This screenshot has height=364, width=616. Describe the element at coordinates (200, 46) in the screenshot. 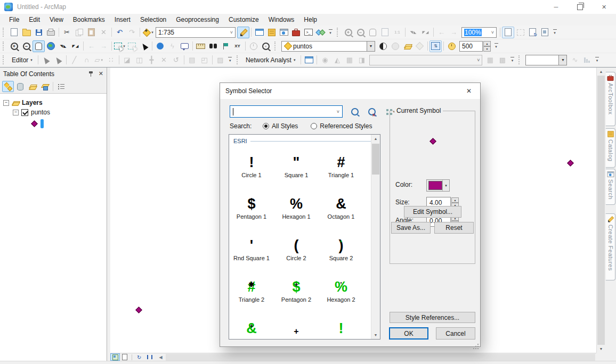

I see `measure` at that location.